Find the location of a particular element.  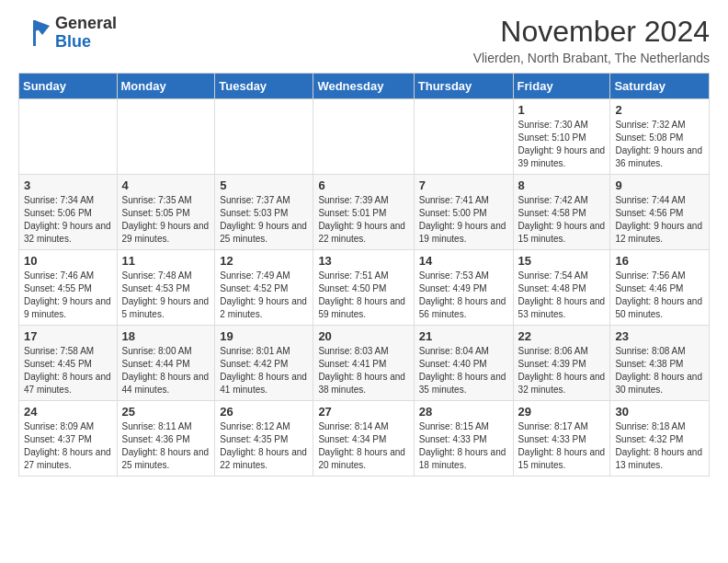

day-number: 9 is located at coordinates (660, 186).